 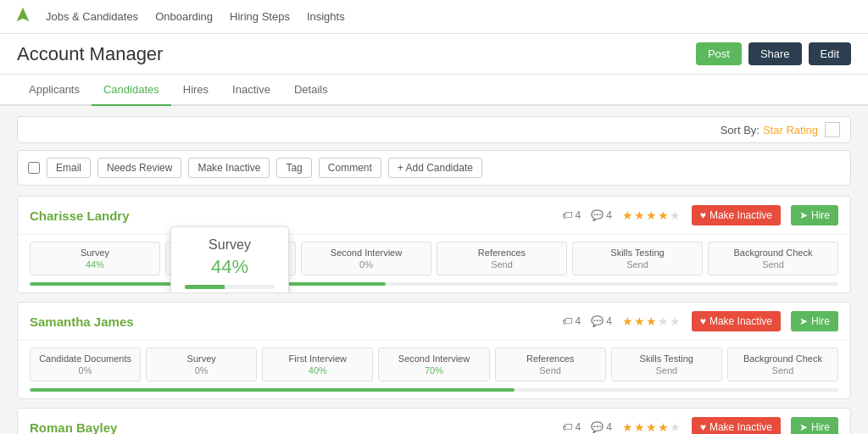 What do you see at coordinates (830, 54) in the screenshot?
I see `edit-button: Edit` at bounding box center [830, 54].